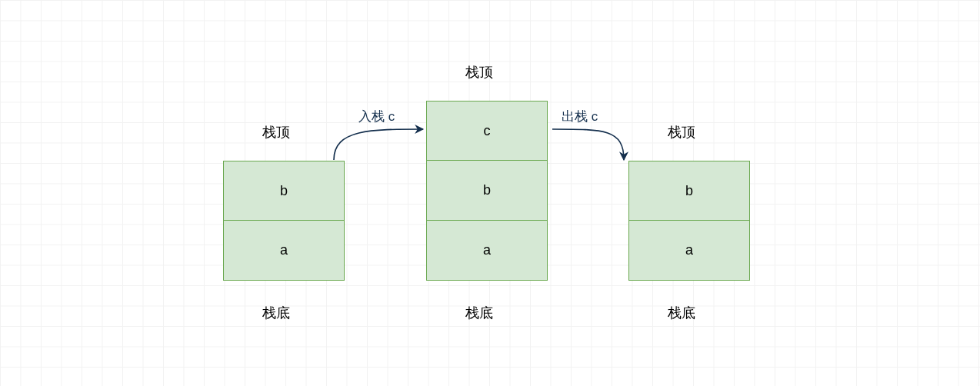 Image resolution: width=980 pixels, height=386 pixels. Describe the element at coordinates (487, 191) in the screenshot. I see `stack2-cell-1: b` at that location.